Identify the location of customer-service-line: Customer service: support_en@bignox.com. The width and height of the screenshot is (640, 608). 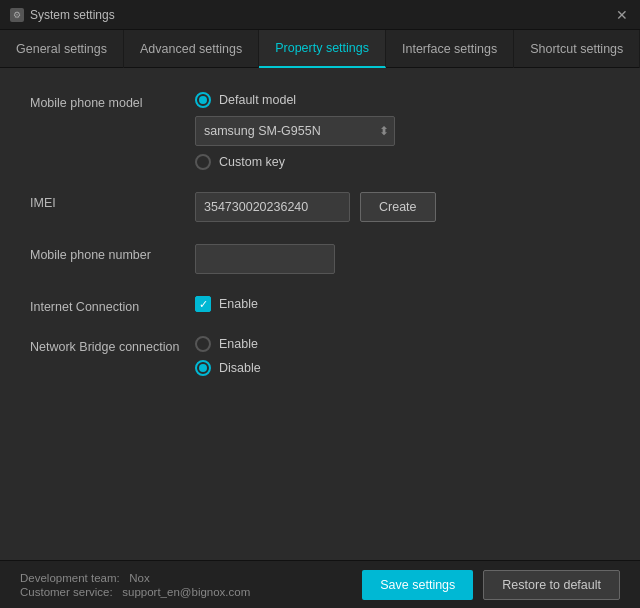
(135, 592).